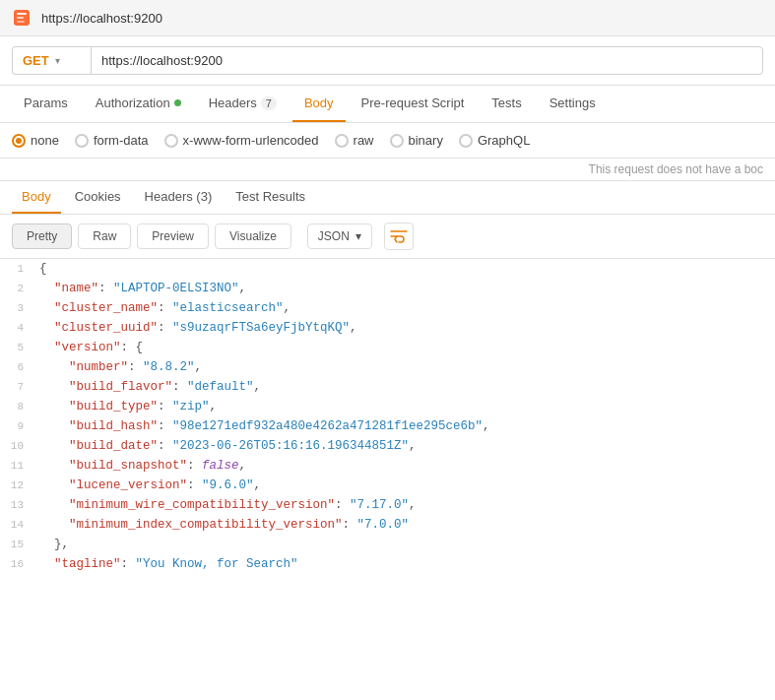 This screenshot has height=700, width=775. What do you see at coordinates (506, 104) in the screenshot?
I see `tab-tests: Tests` at bounding box center [506, 104].